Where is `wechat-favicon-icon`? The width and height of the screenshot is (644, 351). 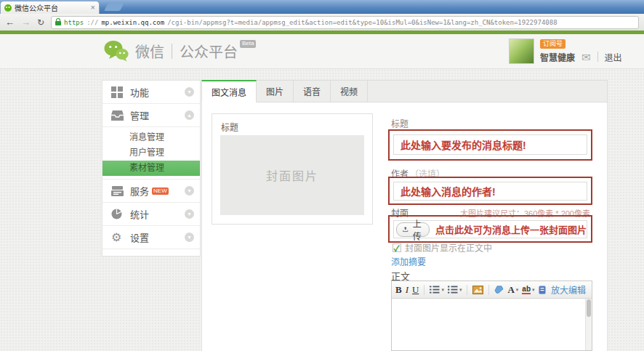
wechat-favicon-icon is located at coordinates (8, 8).